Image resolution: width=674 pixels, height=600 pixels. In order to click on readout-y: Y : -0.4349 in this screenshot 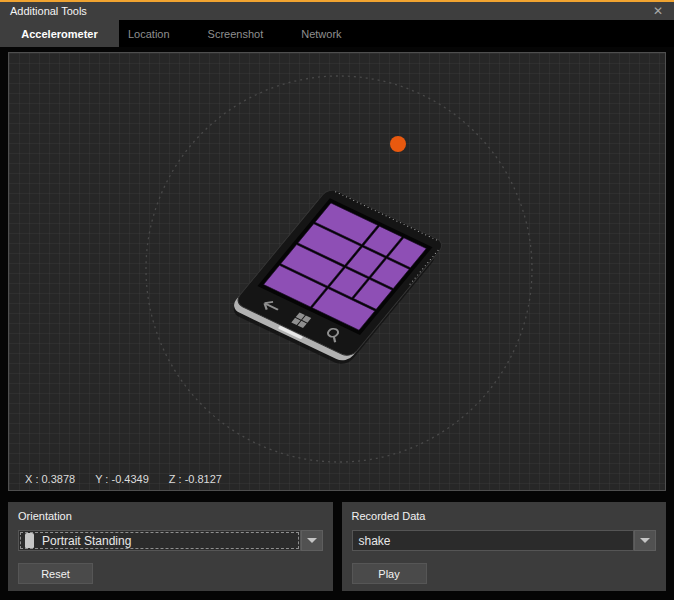, I will do `click(122, 479)`.